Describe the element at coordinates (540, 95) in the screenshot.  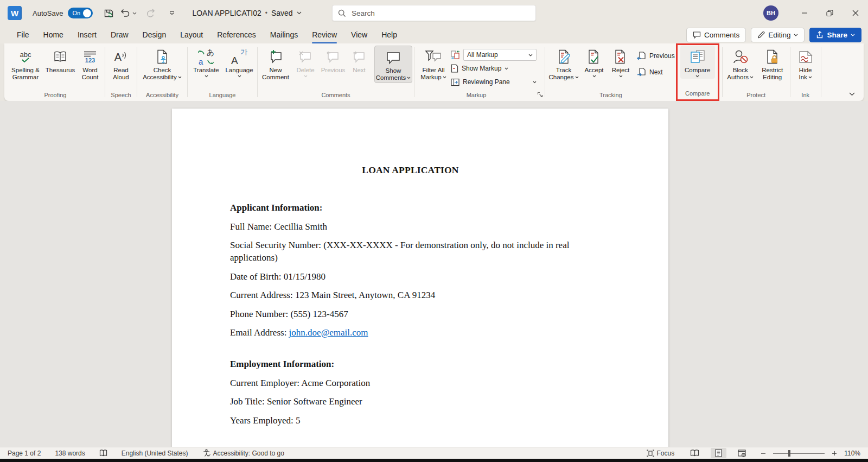
I see `markup-dialog-launcher-icon` at that location.